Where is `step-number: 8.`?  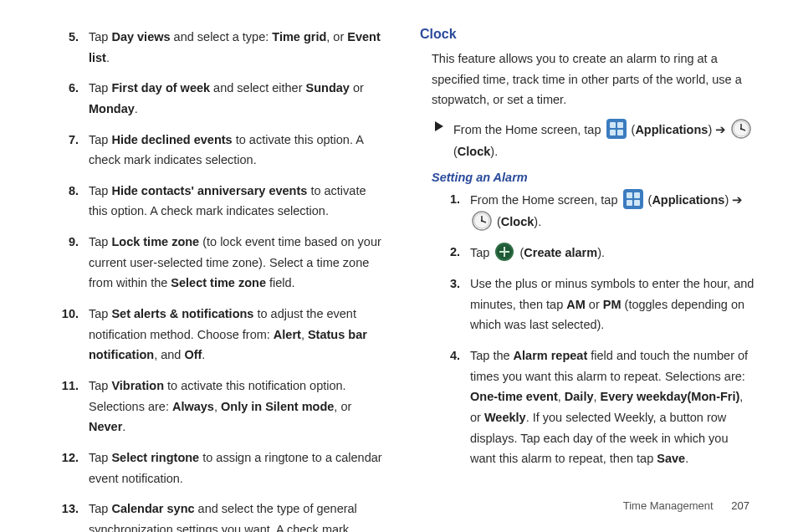
step-number: 8. is located at coordinates (69, 191).